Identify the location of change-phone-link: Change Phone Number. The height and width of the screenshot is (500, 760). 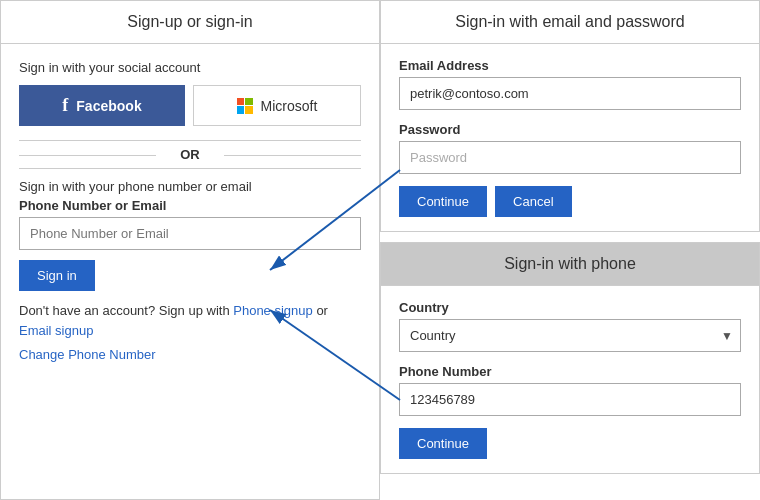
(88, 354).